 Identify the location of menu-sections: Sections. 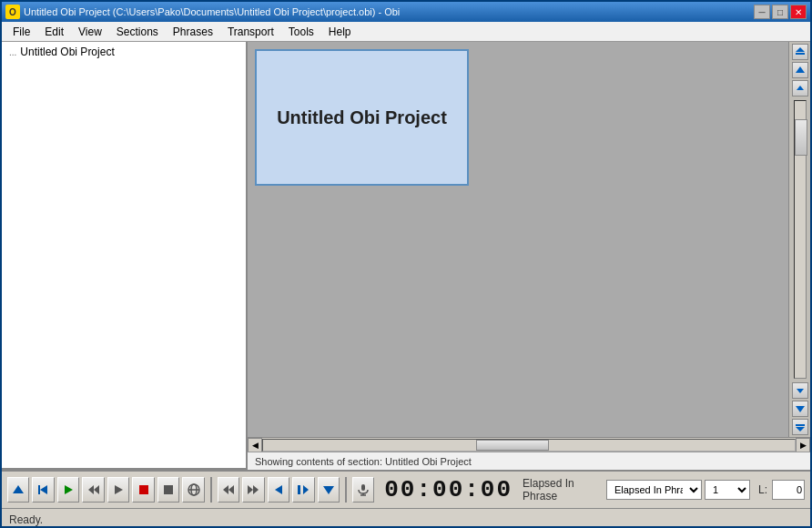
(137, 32).